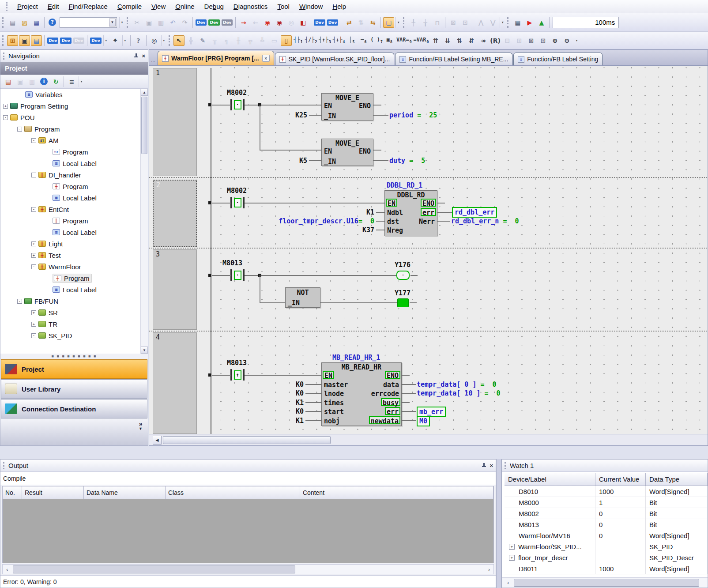 The height and width of the screenshot is (588, 708). What do you see at coordinates (677, 535) in the screenshot?
I see `watch-type-cell: Word[Signed]` at bounding box center [677, 535].